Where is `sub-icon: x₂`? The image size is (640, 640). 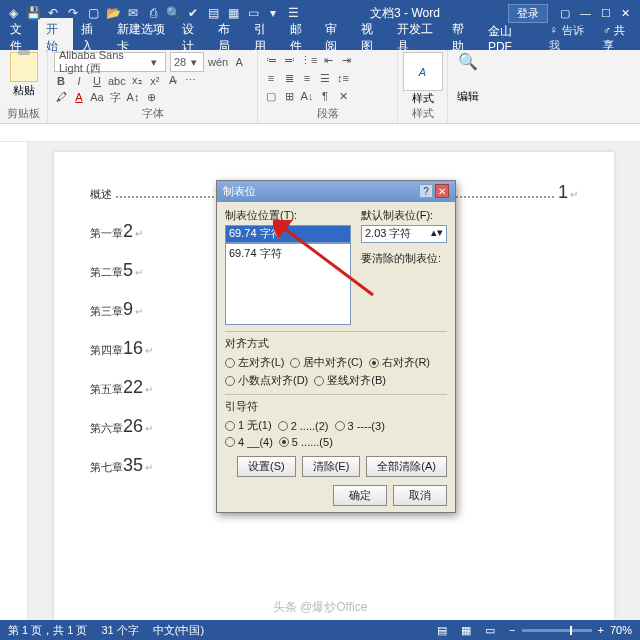 sub-icon: x₂ is located at coordinates (137, 81).